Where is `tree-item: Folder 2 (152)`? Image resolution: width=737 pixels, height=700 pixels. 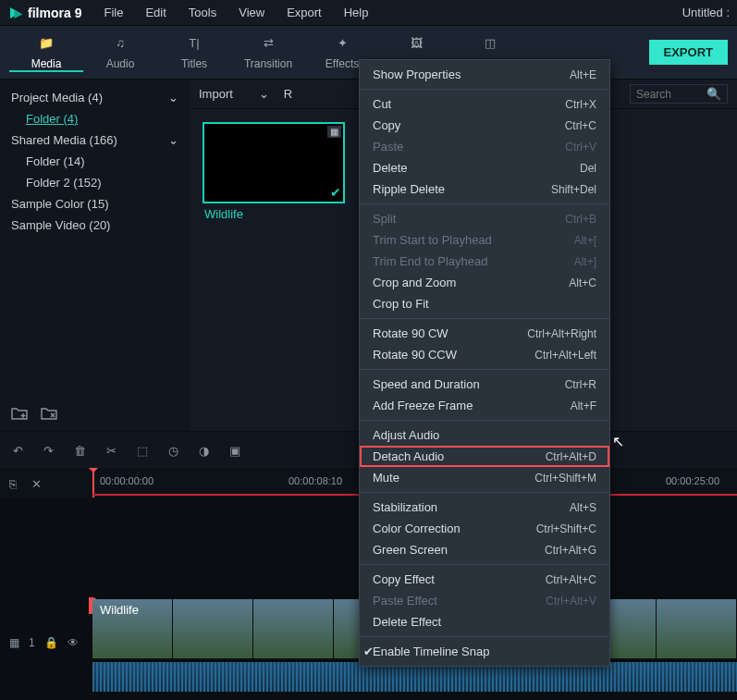 tree-item: Folder 2 (152) is located at coordinates (94, 183).